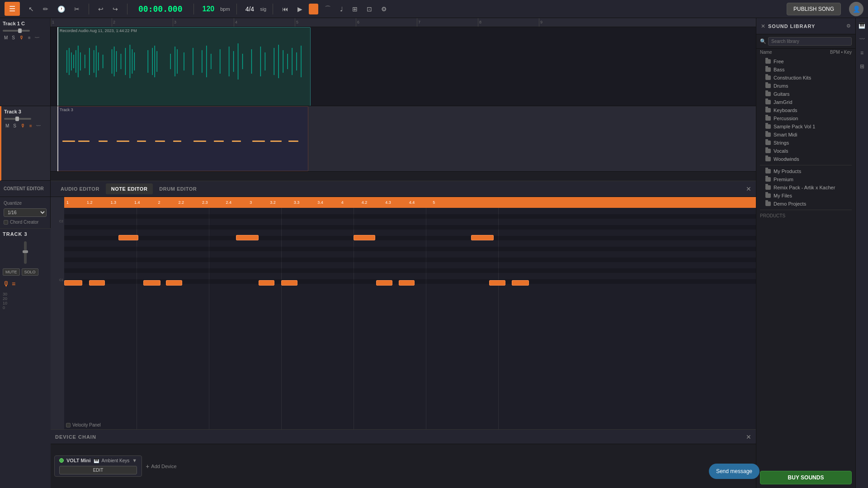 This screenshot has height=488, width=868. Describe the element at coordinates (183, 139) in the screenshot. I see `track3-midi-clip: Track 3` at that location.